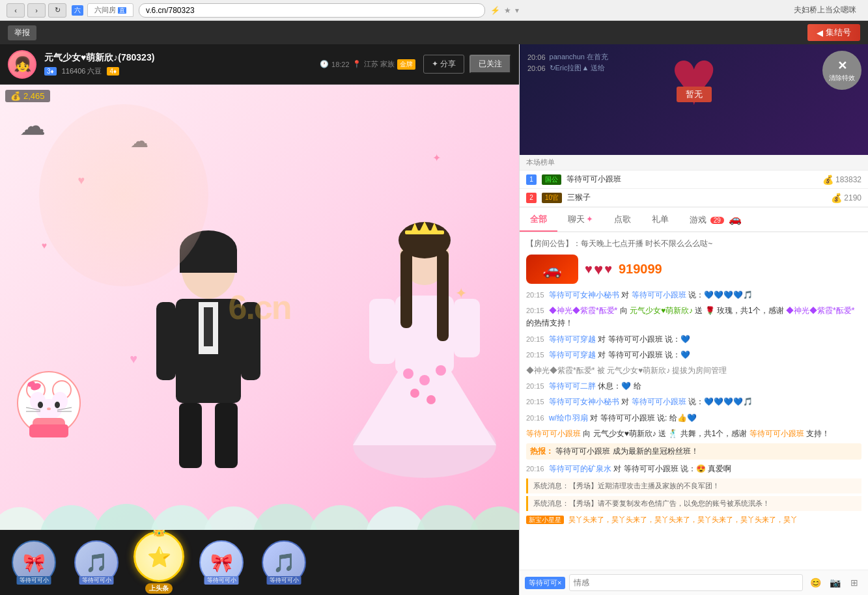 This screenshot has height=595, width=868. What do you see at coordinates (259, 562) in the screenshot?
I see `viewer-bar: 🎀 等待可可小 🎵 等待可可小 👑 ⭐` at bounding box center [259, 562].